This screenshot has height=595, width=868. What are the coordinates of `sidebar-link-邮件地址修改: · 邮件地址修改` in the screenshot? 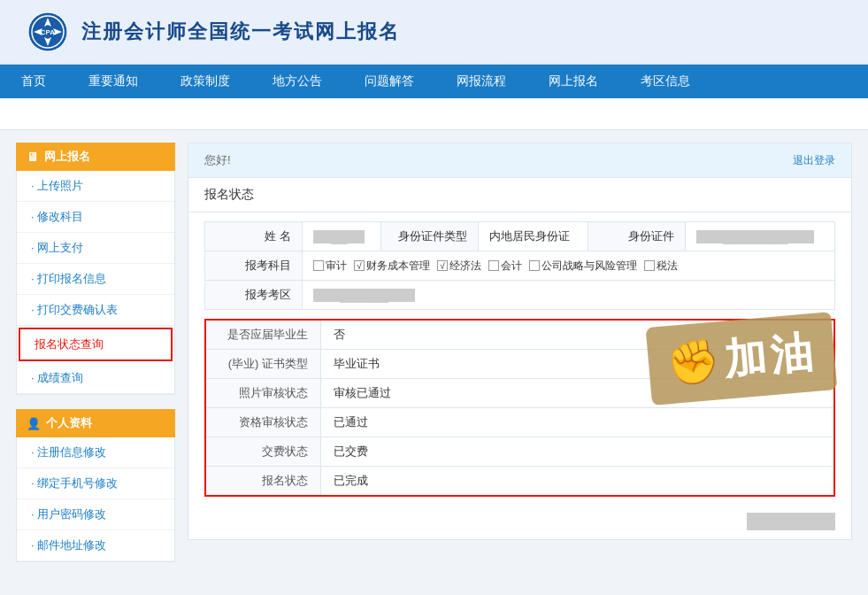 It's located at (96, 545).